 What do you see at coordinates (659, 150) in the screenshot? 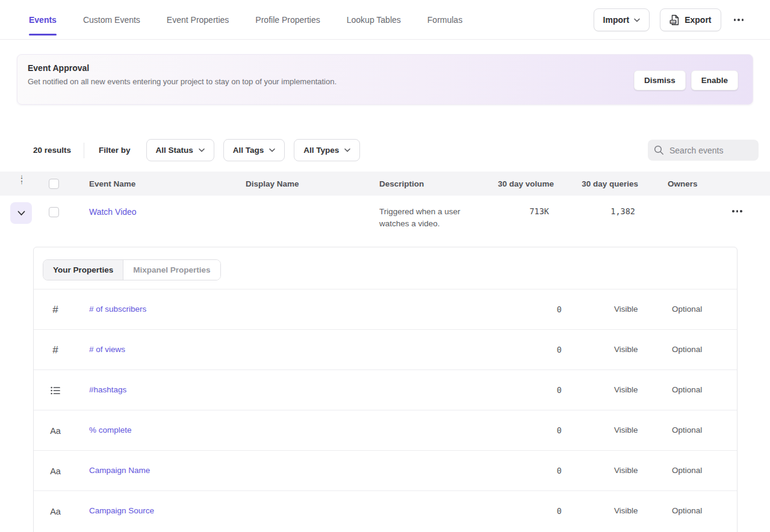
I see `search-icon` at bounding box center [659, 150].